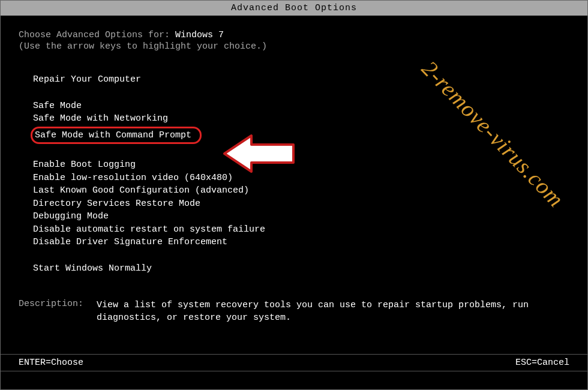  What do you see at coordinates (133, 178) in the screenshot?
I see `option-low-res-video: Enable low-resolution video (640x480)` at bounding box center [133, 178].